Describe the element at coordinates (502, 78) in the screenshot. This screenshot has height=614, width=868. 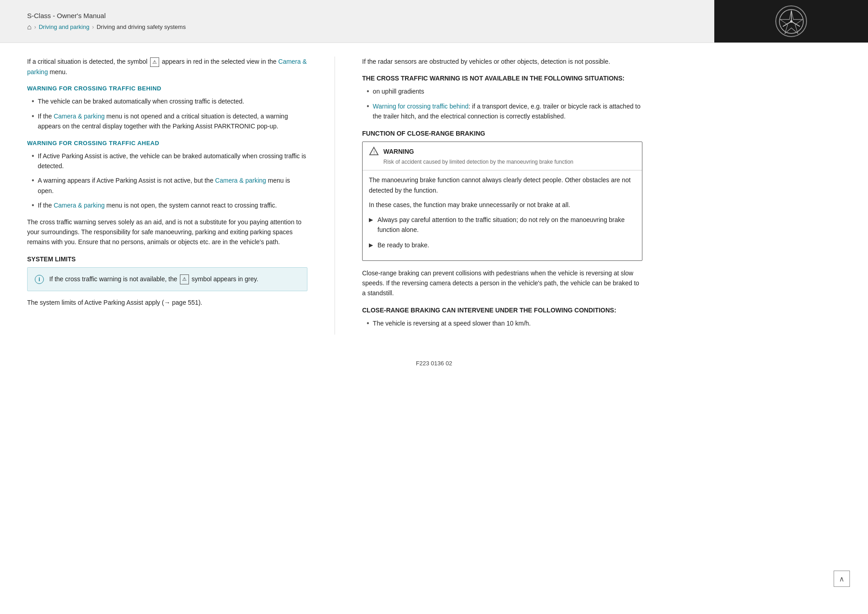
I see `not-available-heading: THE CROSS TRAFFIC WARNING IS NOT AVAILAB…` at that location.